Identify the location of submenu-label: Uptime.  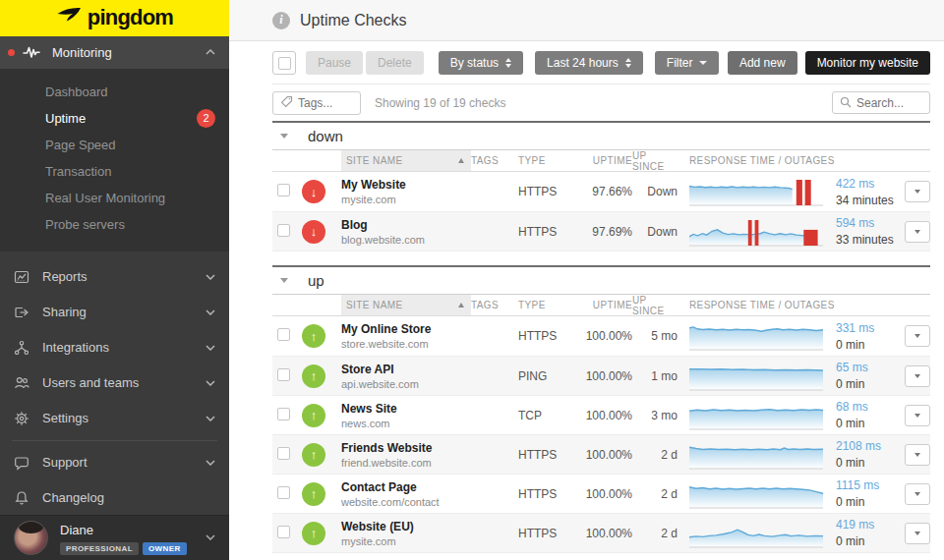
(65, 118).